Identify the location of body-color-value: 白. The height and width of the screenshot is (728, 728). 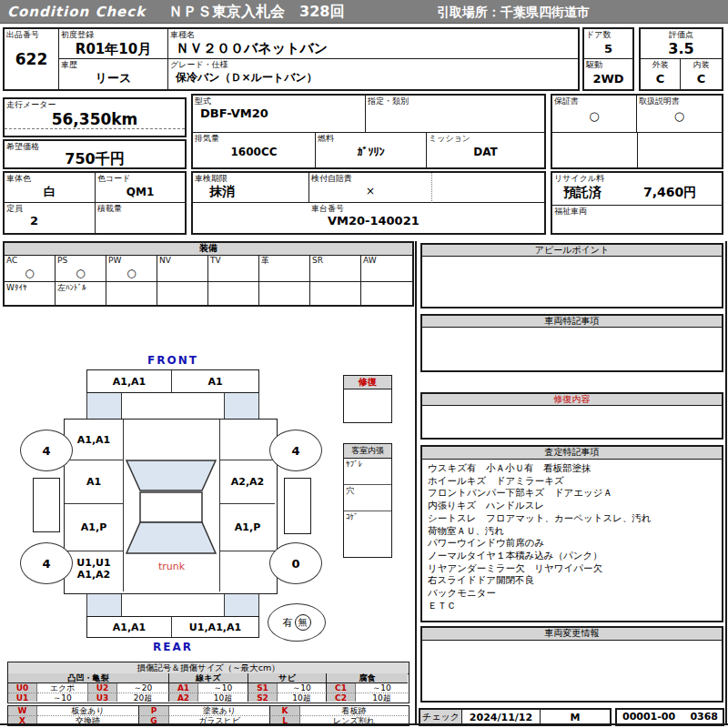
(49, 191).